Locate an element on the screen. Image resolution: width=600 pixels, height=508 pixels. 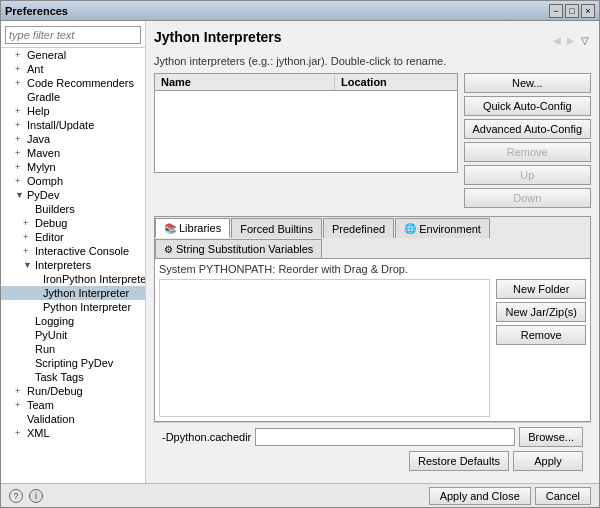
advanced-auto-config-button: Advanced Auto-Config is located at coordinates (528, 129).